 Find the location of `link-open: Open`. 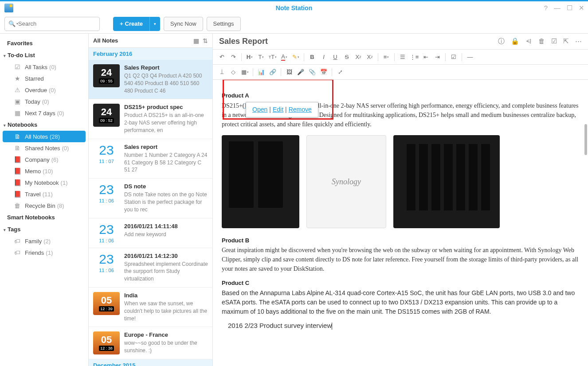

link-open: Open is located at coordinates (260, 109).